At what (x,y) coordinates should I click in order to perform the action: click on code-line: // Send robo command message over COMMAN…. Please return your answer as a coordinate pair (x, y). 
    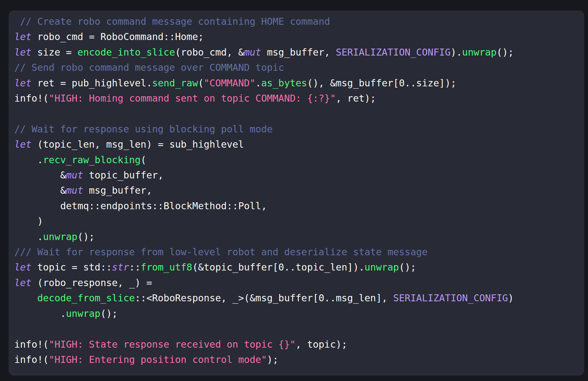
    Looking at the image, I should click on (299, 68).